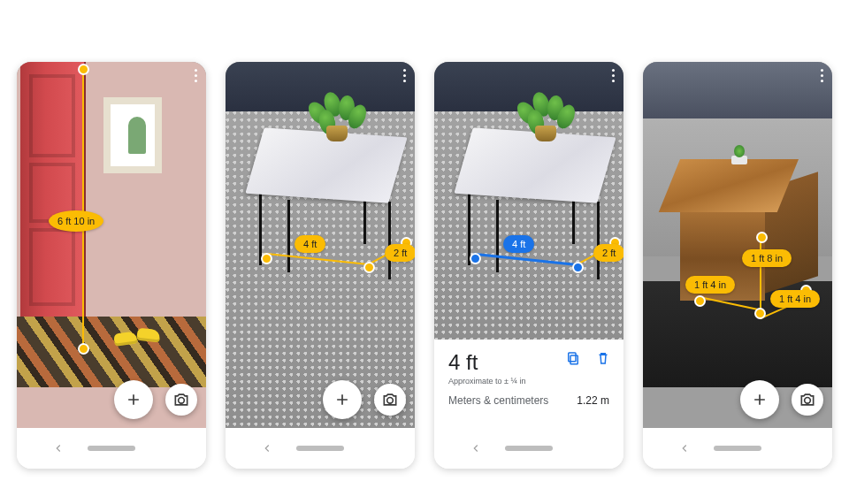 The width and height of the screenshot is (849, 504). I want to click on unit-conversion-row: Meters & centimeters 1.22 m, so click(529, 401).